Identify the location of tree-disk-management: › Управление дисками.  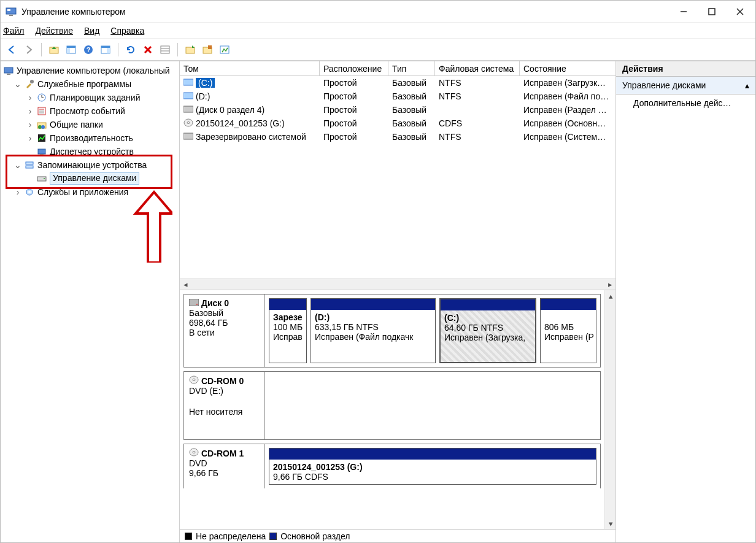
(91, 179).